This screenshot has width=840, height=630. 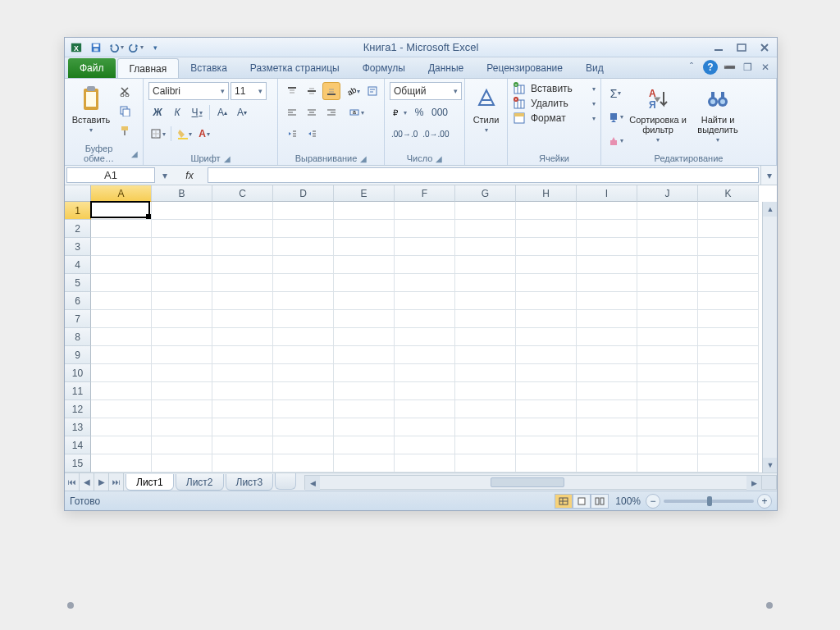 I want to click on font-name-combo: Calibri▾, so click(x=189, y=91).